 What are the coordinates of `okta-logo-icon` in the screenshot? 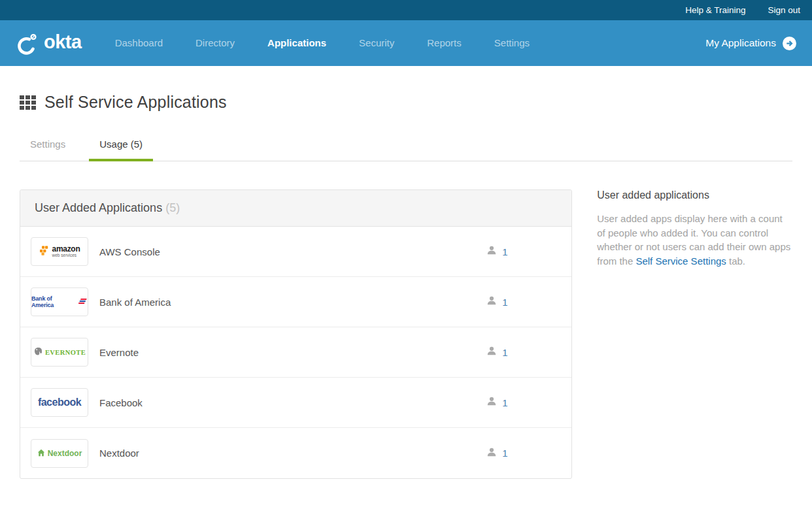 It's located at (27, 43).